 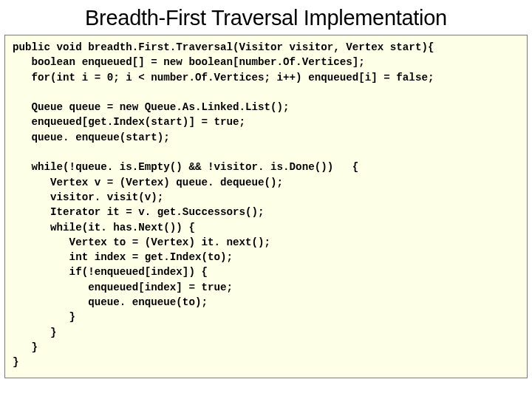 I want to click on slide-title: Breadth-First Traversal Implementation, so click(x=266, y=18).